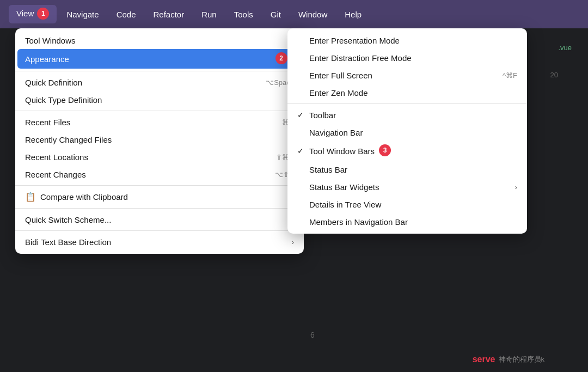 The image size is (588, 372). What do you see at coordinates (336, 133) in the screenshot?
I see `navigation-bar-label: Navigation Bar` at bounding box center [336, 133].